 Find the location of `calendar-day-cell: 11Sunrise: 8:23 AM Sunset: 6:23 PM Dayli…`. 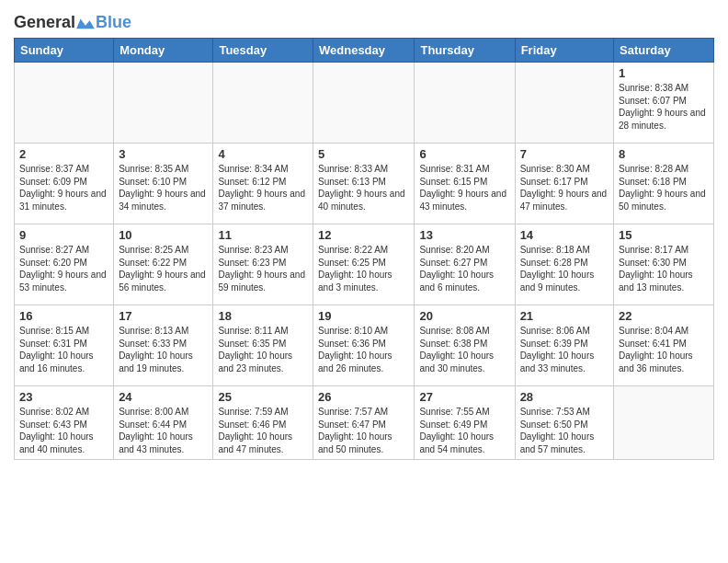

calendar-day-cell: 11Sunrise: 8:23 AM Sunset: 6:23 PM Dayli… is located at coordinates (263, 265).